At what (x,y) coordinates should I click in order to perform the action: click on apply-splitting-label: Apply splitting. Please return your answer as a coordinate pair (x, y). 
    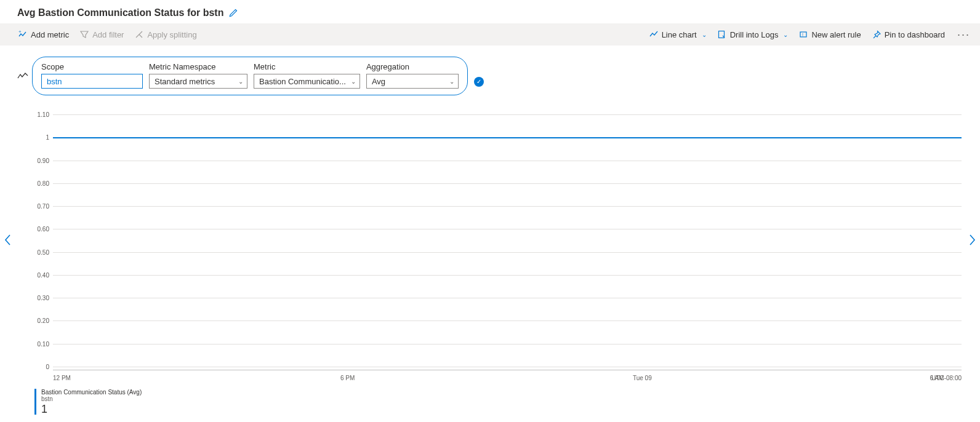
    Looking at the image, I should click on (172, 34).